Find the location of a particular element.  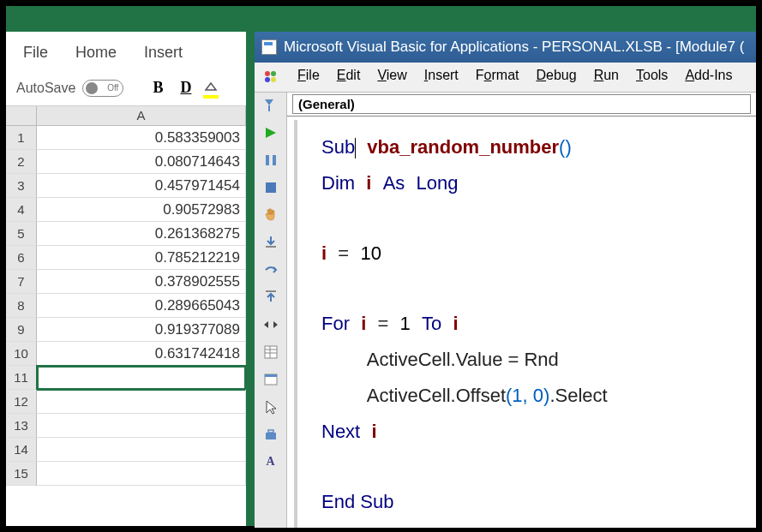

object-dropdown: (General) is located at coordinates (521, 105).